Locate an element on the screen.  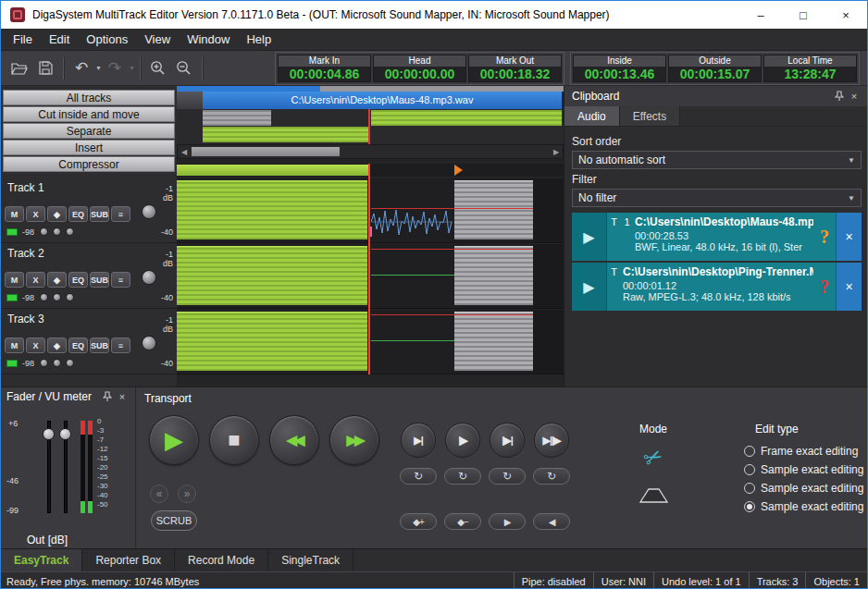
playhead-marker is located at coordinates (459, 170).